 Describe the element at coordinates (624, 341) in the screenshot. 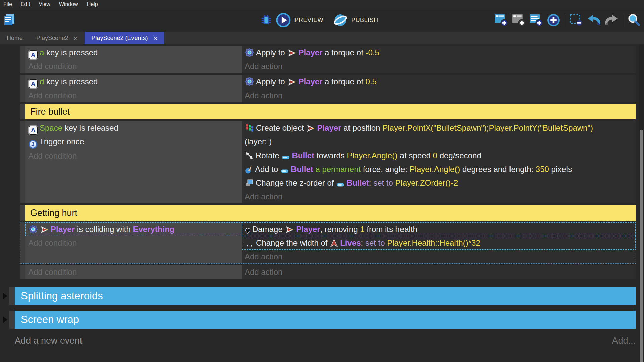

I see `add-button: Add...` at that location.